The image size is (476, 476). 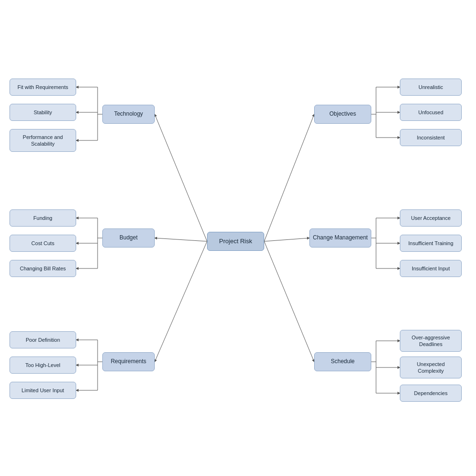 I want to click on node-schedule: Schedule, so click(x=343, y=362).